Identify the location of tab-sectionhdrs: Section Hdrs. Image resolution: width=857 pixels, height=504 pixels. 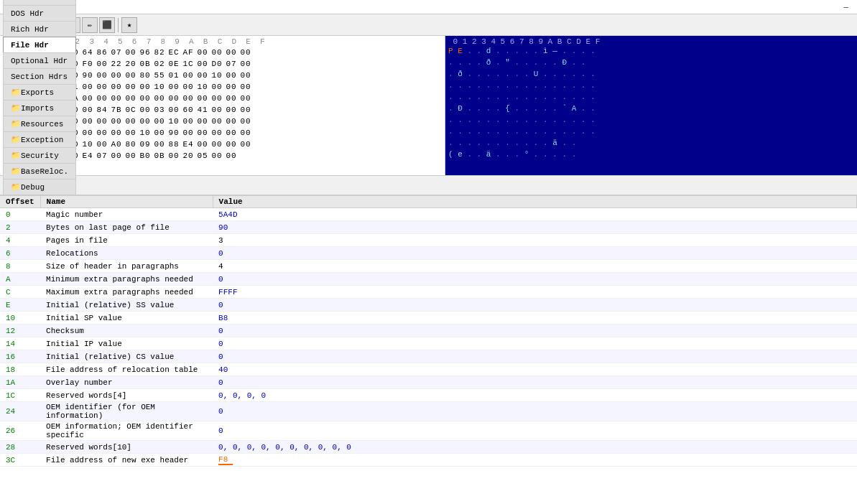
(40, 76).